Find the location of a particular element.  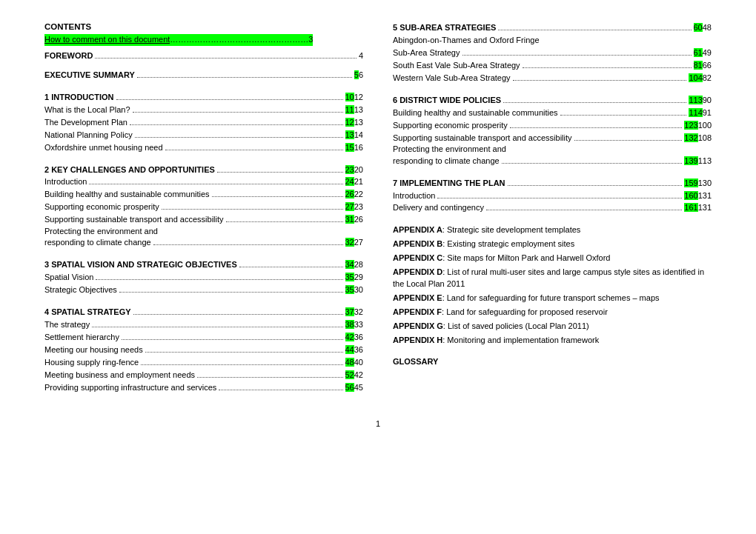

section-7-title: 7 IMPLEMENTING THE PLAN is located at coordinates (449, 184).